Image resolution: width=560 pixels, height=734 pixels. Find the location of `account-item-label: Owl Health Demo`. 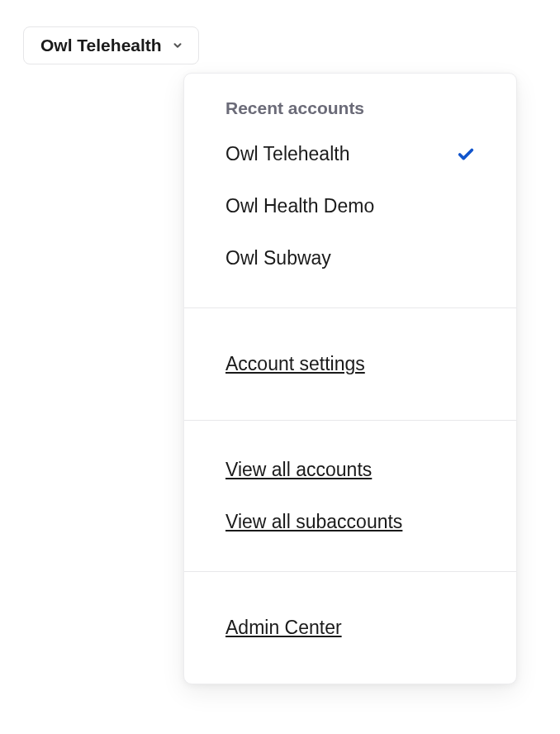

account-item-label: Owl Health Demo is located at coordinates (300, 207).